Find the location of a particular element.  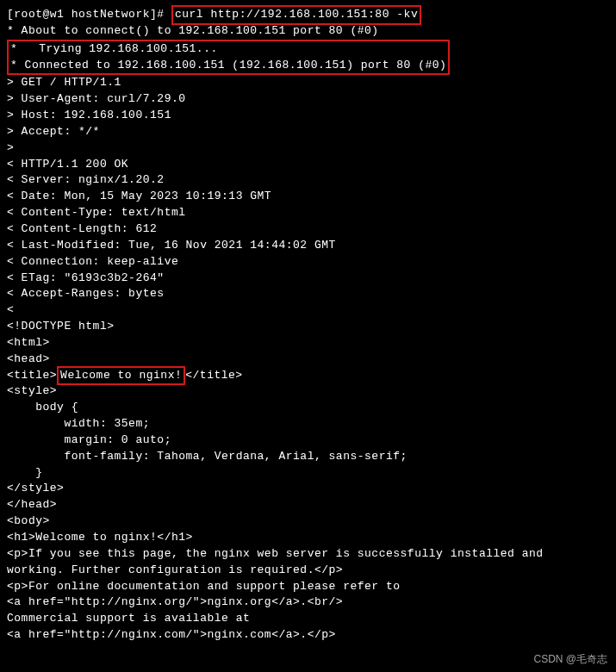

output-line: < Content-Type: text/html is located at coordinates (308, 214).